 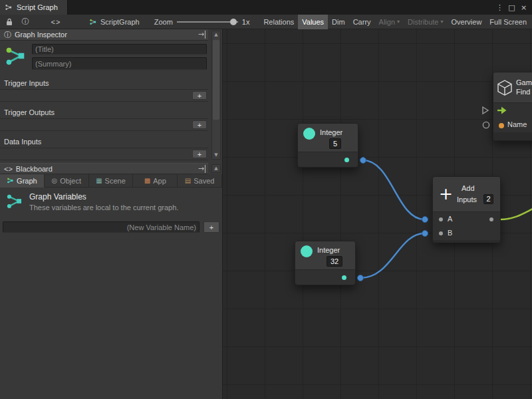 What do you see at coordinates (35, 169) in the screenshot?
I see `blackboard-title: Blackboard` at bounding box center [35, 169].